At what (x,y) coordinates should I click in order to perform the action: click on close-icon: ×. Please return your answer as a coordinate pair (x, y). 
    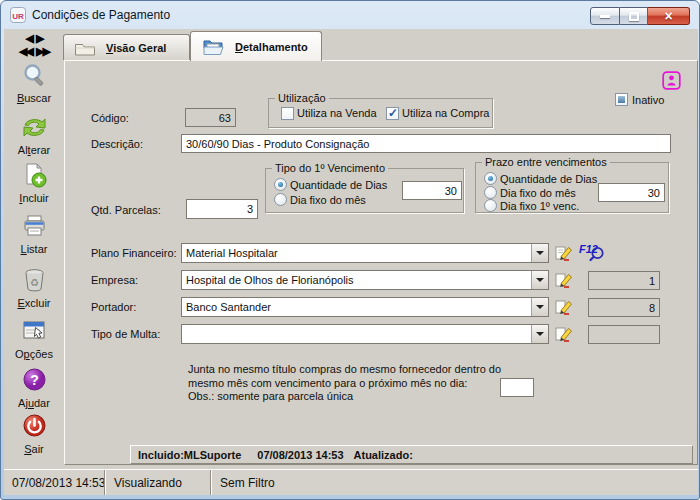
    Looking at the image, I should click on (668, 16).